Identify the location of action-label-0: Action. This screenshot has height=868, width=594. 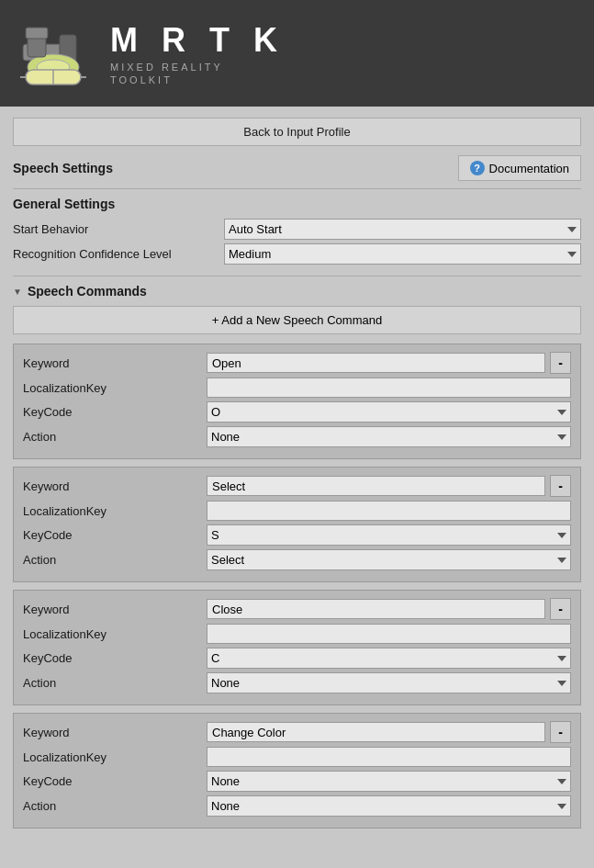
(115, 437).